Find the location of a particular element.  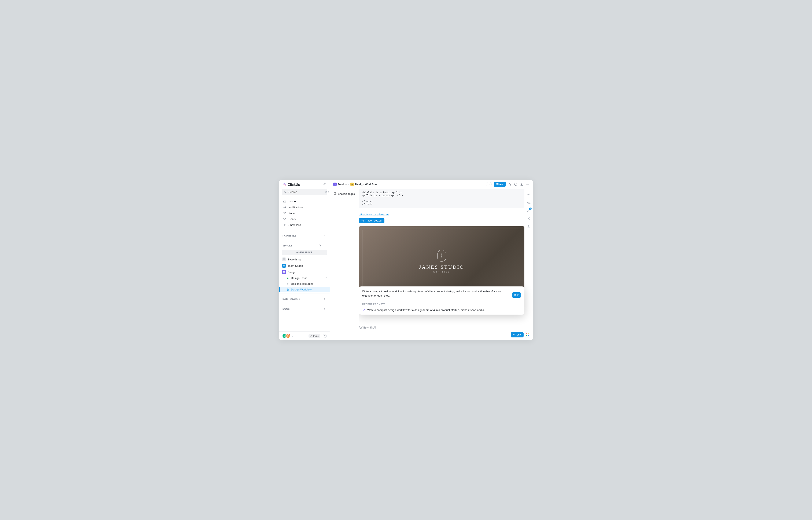

hero-badge-icon is located at coordinates (442, 256).